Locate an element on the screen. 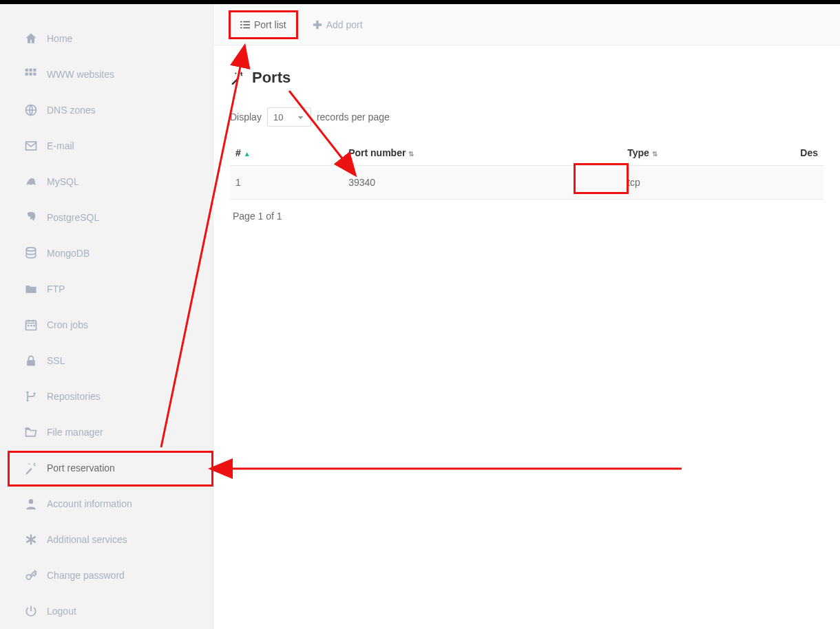 The image size is (840, 629). cell-type: tcp is located at coordinates (708, 183).